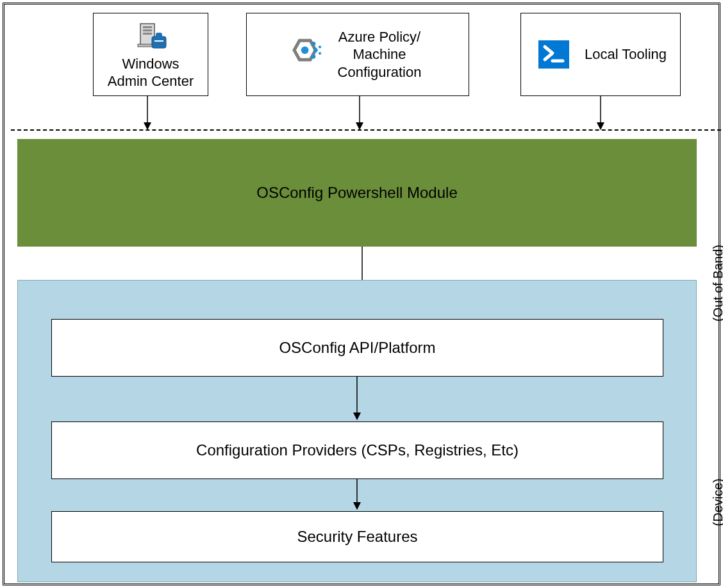 The image size is (723, 588). Describe the element at coordinates (151, 54) in the screenshot. I see `node-windows-admin-center: Windows Admin Center` at that location.